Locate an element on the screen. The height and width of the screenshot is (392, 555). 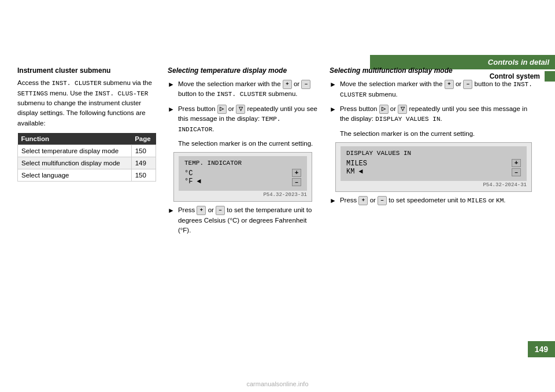
display-values-caption: P54.32-2024-31 is located at coordinates (434, 185).